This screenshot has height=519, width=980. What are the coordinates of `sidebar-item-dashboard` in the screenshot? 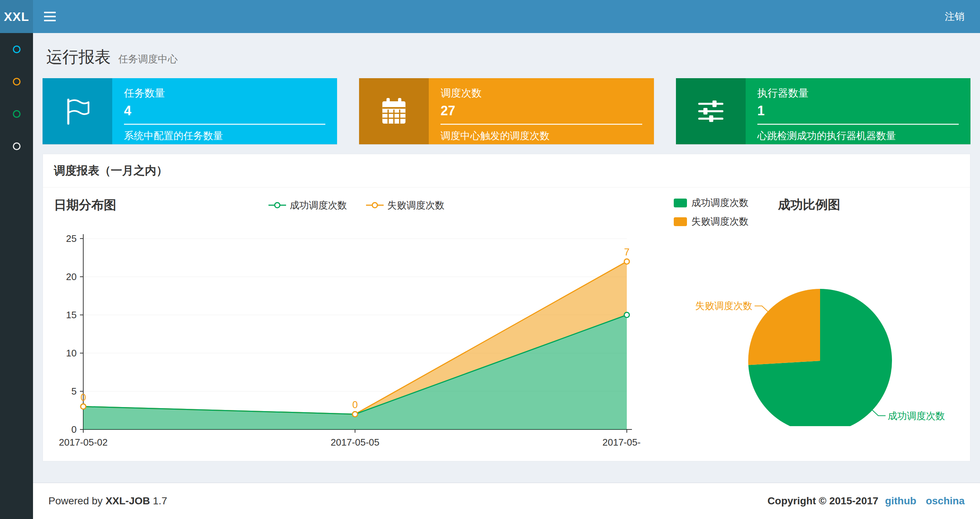 It's located at (17, 50).